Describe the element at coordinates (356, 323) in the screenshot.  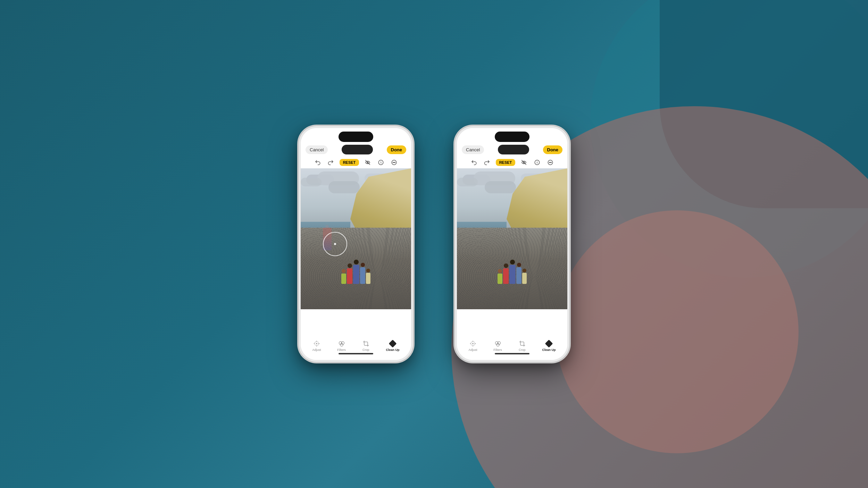
I see `white-panel-left` at that location.